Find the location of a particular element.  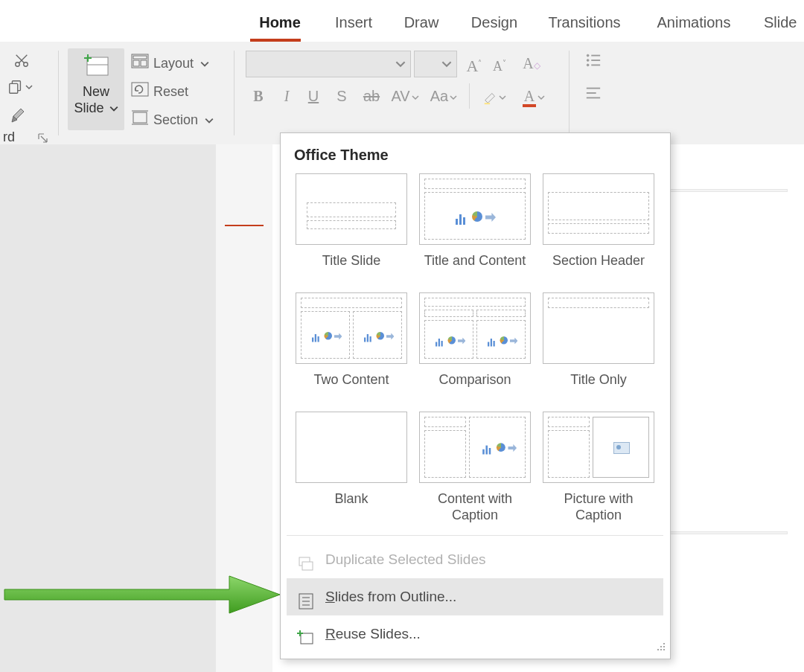

reset-button: Reset is located at coordinates (176, 92).